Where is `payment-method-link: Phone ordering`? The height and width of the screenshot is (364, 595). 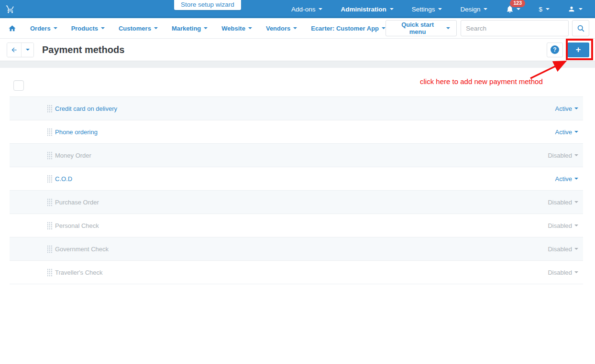
payment-method-link: Phone ordering is located at coordinates (77, 132).